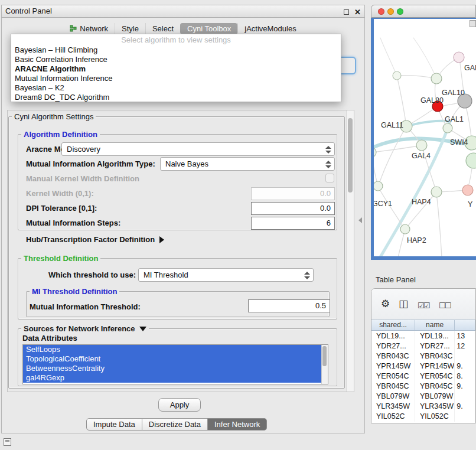  What do you see at coordinates (198, 149) in the screenshot?
I see `aracne-mode-select: Discovery` at bounding box center [198, 149].